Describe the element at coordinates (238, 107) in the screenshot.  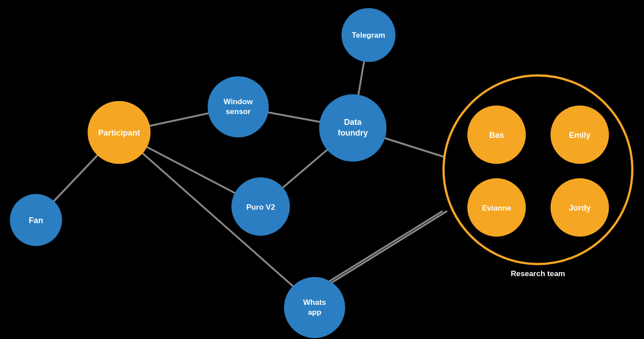
I see `node-window-sensor` at that location.